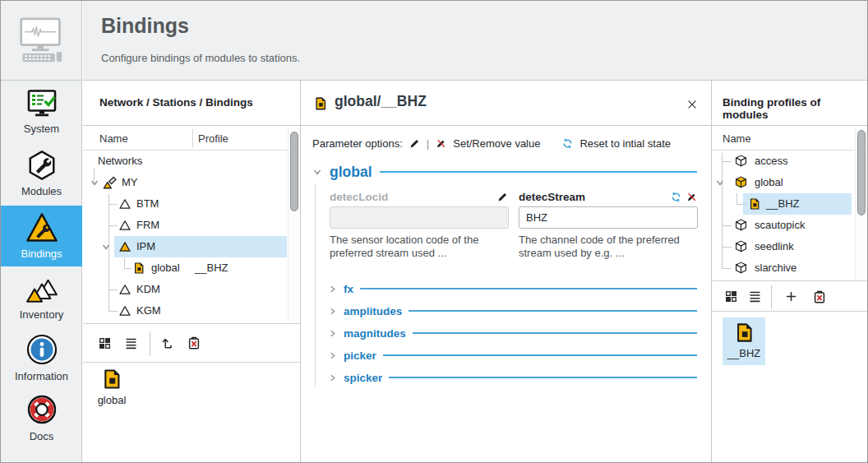  What do you see at coordinates (373, 311) in the screenshot?
I see `subsection-label: amplitudes` at bounding box center [373, 311].